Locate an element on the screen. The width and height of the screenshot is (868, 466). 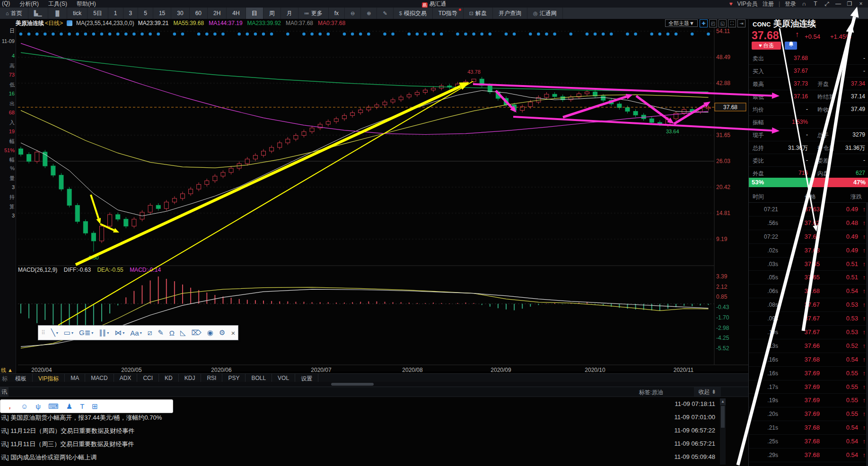
line-tool-icon: ╲▾ is located at coordinates (55, 333).